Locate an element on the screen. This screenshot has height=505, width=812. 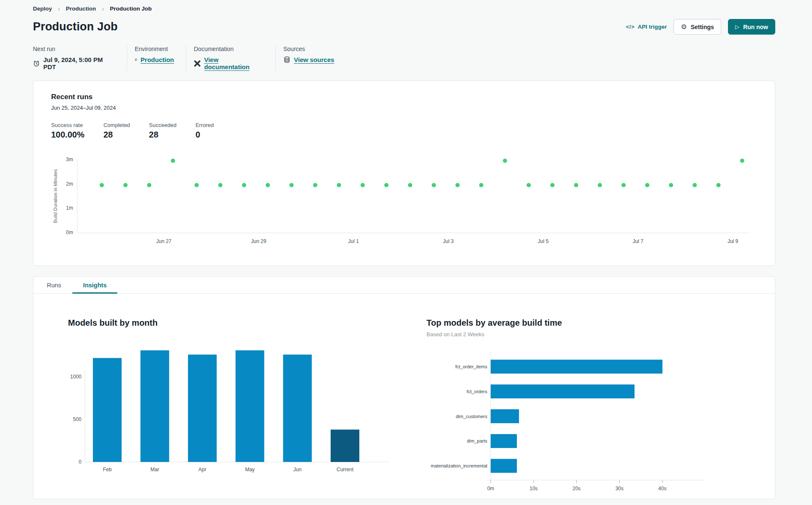
svg-text: dim_parts is located at coordinates (477, 441).